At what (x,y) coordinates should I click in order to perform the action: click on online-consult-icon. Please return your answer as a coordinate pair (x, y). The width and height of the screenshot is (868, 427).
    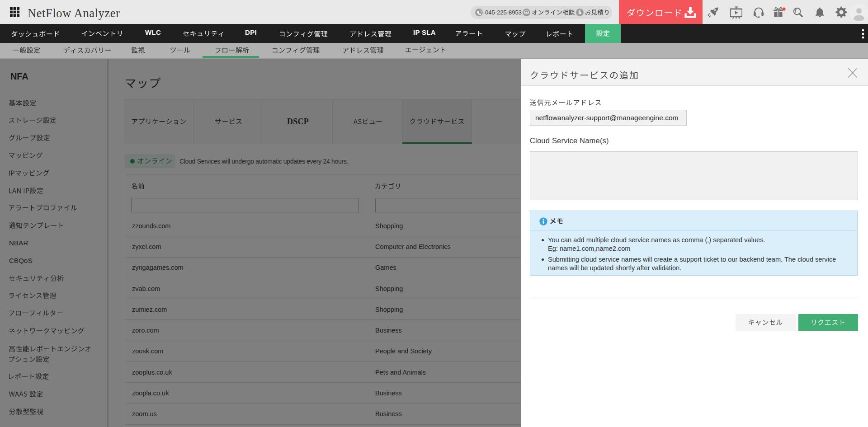
    Looking at the image, I should click on (526, 13).